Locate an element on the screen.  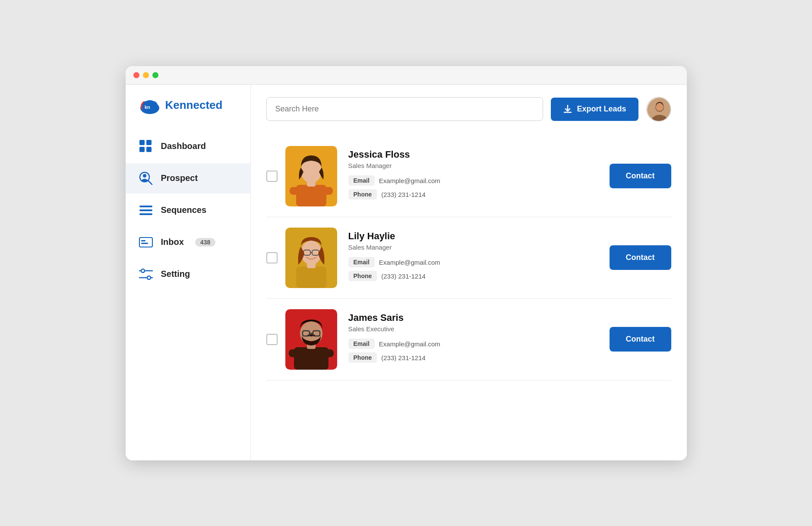
sidebar-item-dashboard: Dashboard is located at coordinates (188, 146).